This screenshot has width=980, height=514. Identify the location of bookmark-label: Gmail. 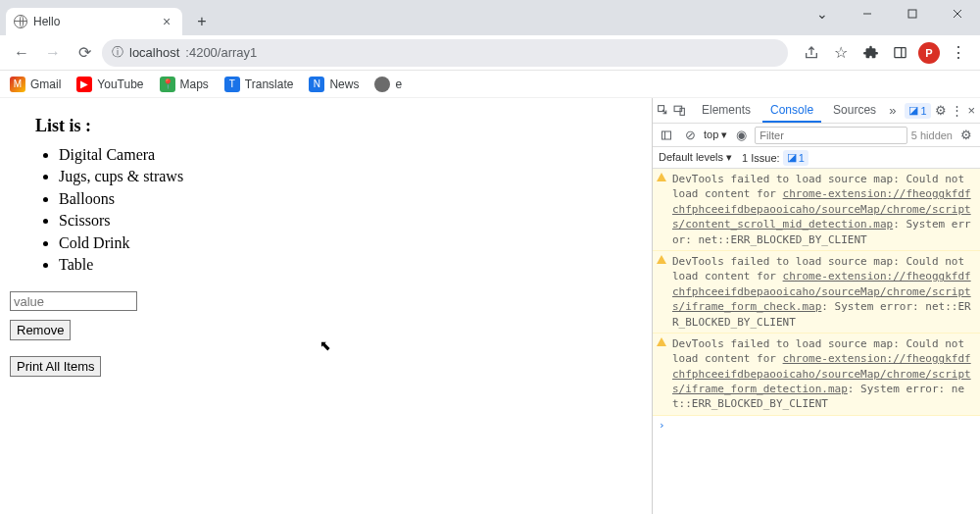
(45, 84).